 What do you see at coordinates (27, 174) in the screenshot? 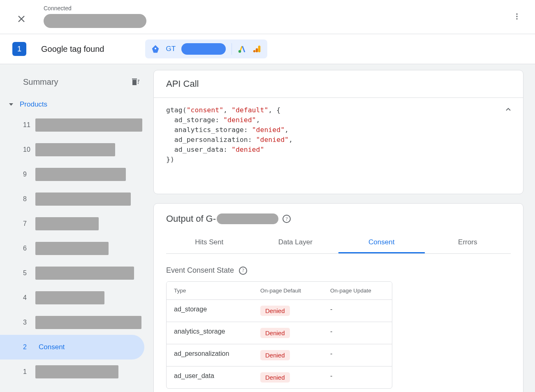
I see `event-number: 9` at bounding box center [27, 174].